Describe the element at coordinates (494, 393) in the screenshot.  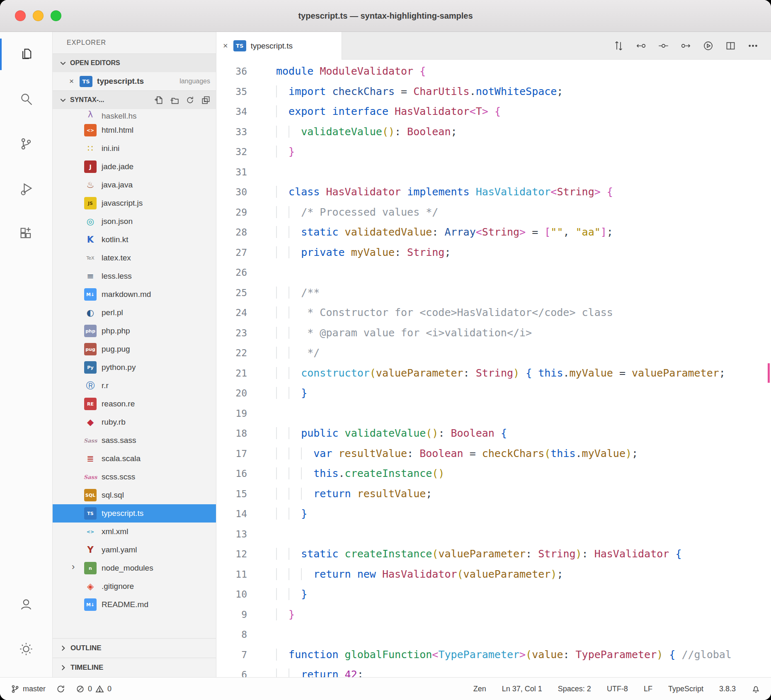
I see `code-line-20: 20 }` at that location.